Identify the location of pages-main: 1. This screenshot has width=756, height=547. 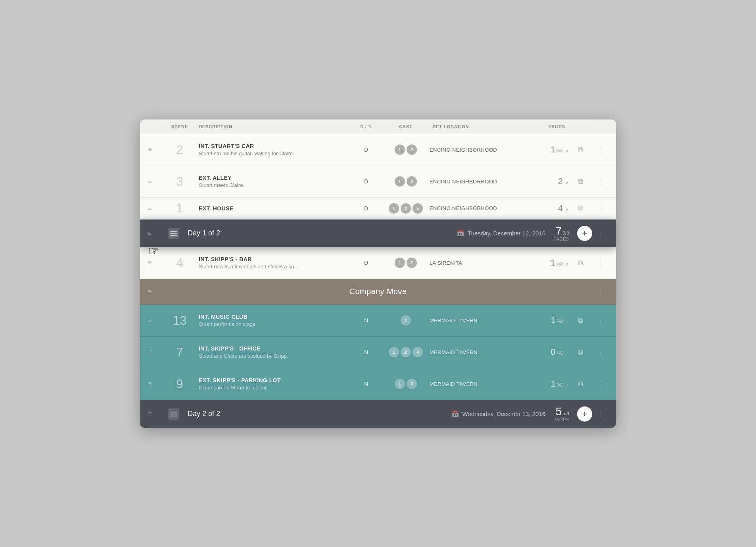
(553, 384).